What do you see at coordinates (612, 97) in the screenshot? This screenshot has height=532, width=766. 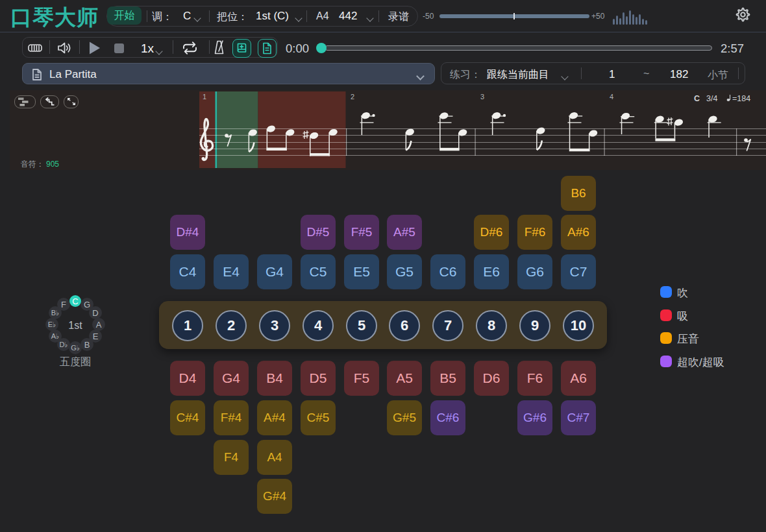 I see `svg-text: 4` at bounding box center [612, 97].